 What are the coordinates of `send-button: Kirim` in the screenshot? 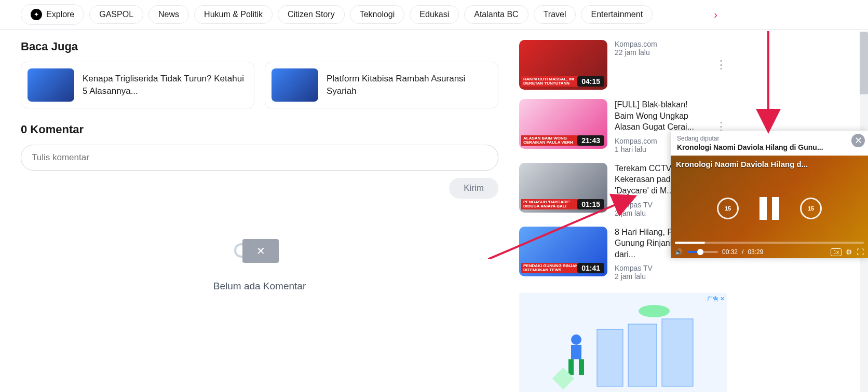 It's located at (473, 188).